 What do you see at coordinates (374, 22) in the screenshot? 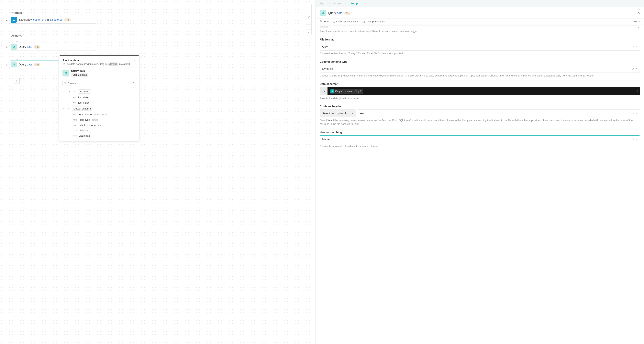
I see `group-map-button: ▯▯Group map data` at bounding box center [374, 22].